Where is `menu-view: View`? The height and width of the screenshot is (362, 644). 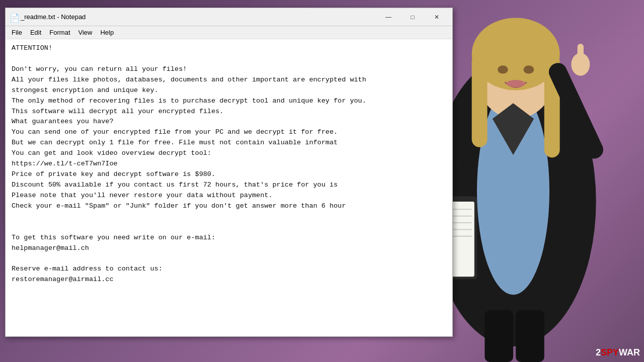 menu-view: View is located at coordinates (86, 32).